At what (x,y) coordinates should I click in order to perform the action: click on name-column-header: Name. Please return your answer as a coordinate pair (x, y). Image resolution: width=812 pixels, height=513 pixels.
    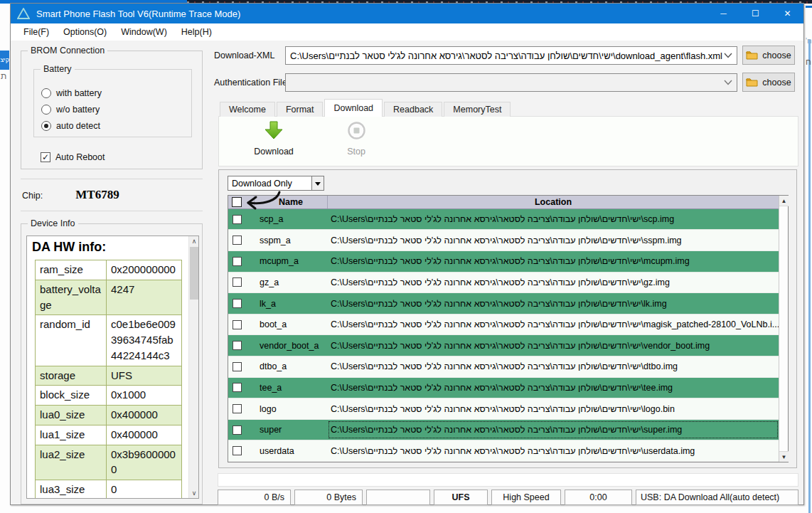
    Looking at the image, I should click on (292, 202).